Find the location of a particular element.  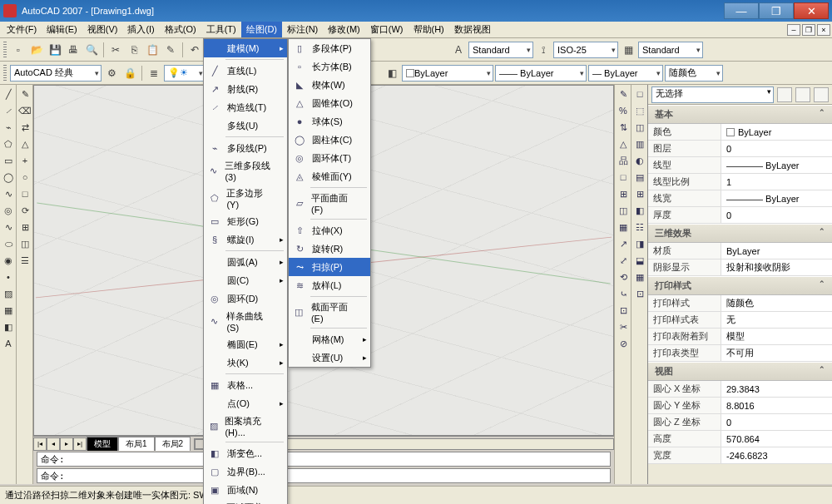

edit-tool-icon: ⊡ is located at coordinates (623, 310).